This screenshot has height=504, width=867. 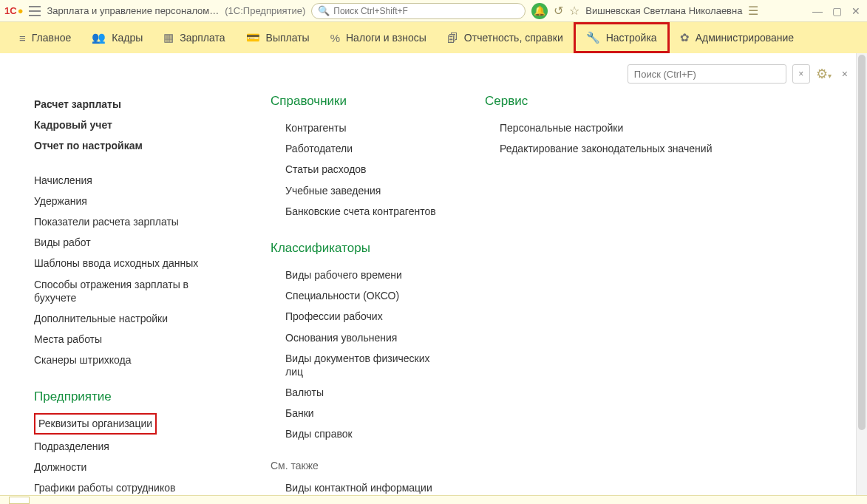 What do you see at coordinates (130, 125) in the screenshot?
I see `link-item: Кадровый учет` at bounding box center [130, 125].